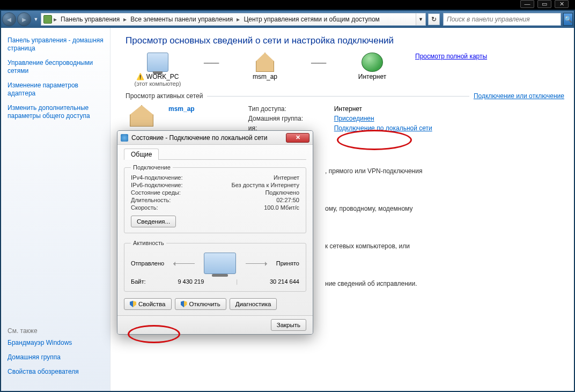 The width and height of the screenshot is (575, 392). Describe the element at coordinates (56, 45) in the screenshot. I see `sidebar-home-link: Панель управления - домашняя страница` at that location.